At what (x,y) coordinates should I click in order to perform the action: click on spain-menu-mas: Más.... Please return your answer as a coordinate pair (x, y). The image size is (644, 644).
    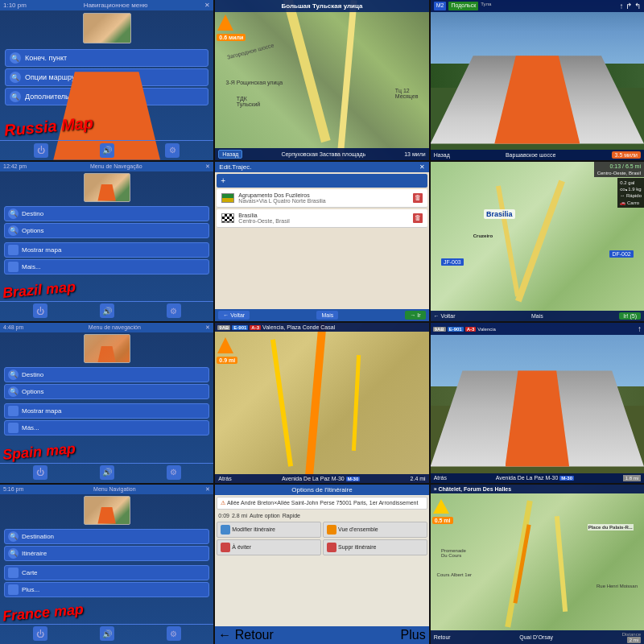
    Looking at the image, I should click on (106, 428).